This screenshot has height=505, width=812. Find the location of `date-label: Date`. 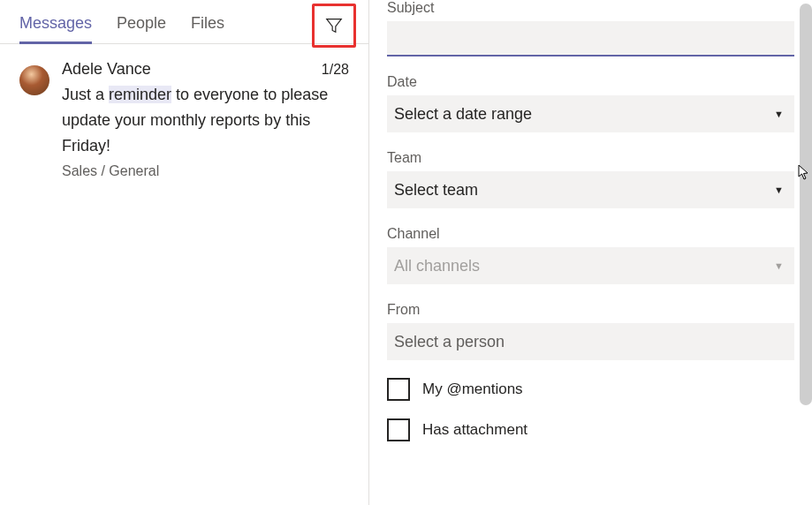

date-label: Date is located at coordinates (590, 82).